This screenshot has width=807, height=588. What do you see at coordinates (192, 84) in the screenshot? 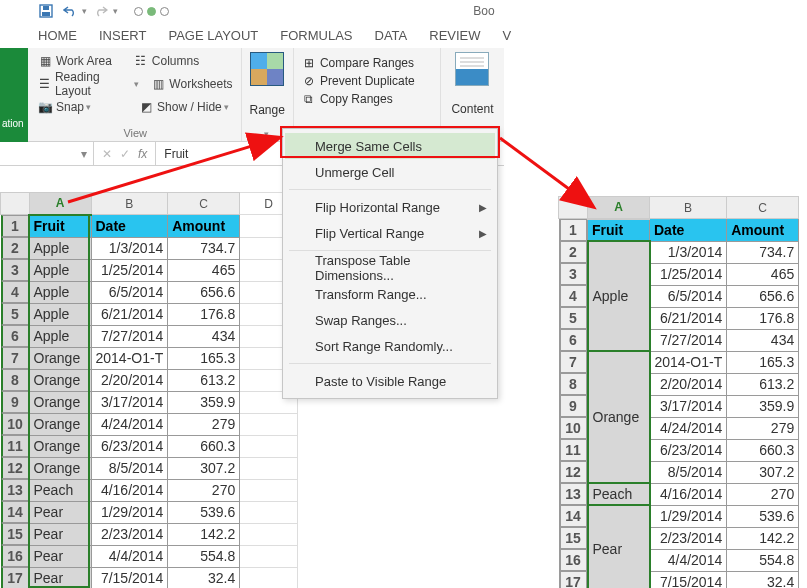
I see `worksheets-button: ▥Worksheets` at bounding box center [192, 84].